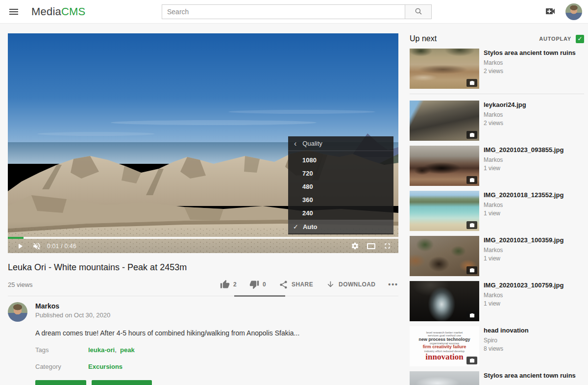 This screenshot has width=588, height=385. I want to click on quality-option-720: 720, so click(341, 174).